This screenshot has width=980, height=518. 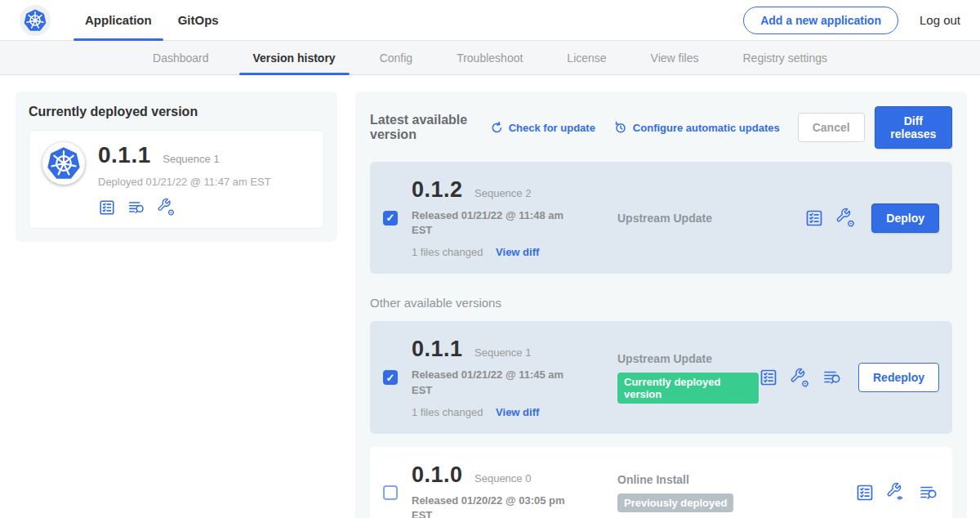 What do you see at coordinates (675, 503) in the screenshot?
I see `previously-deployed-badge: Previously deployed` at bounding box center [675, 503].